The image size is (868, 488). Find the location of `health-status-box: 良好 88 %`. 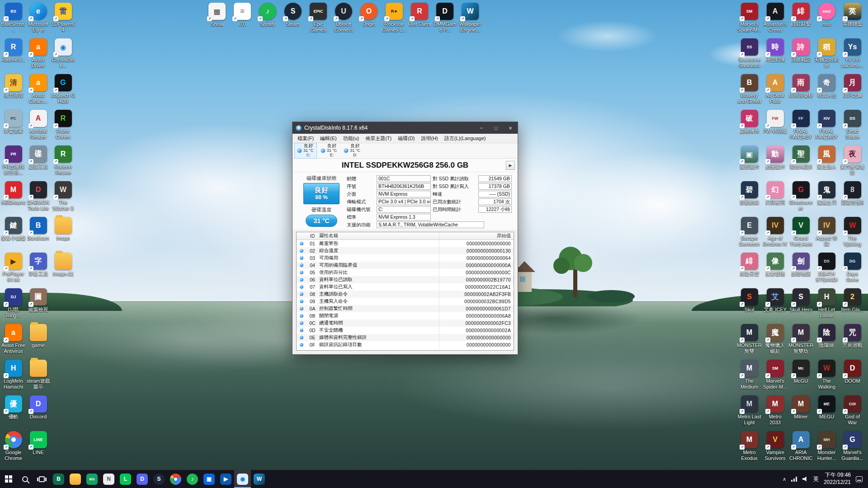

health-status-box: 良好 88 % is located at coordinates (321, 193).